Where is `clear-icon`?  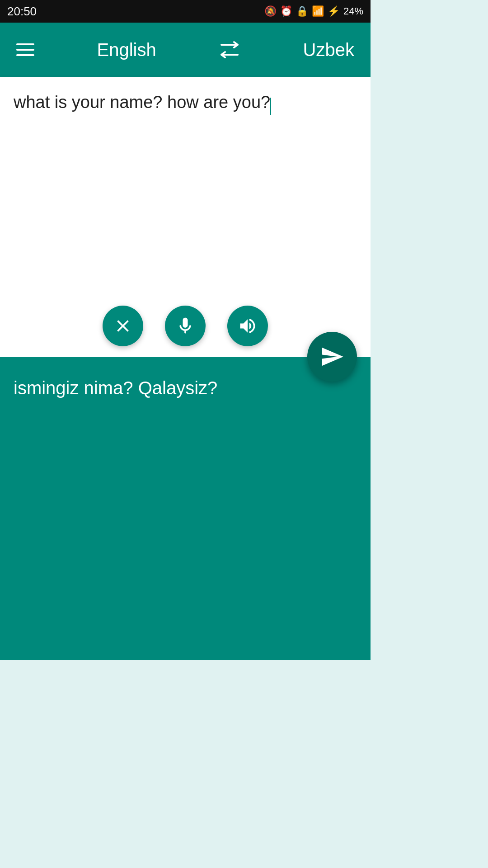 clear-icon is located at coordinates (123, 326).